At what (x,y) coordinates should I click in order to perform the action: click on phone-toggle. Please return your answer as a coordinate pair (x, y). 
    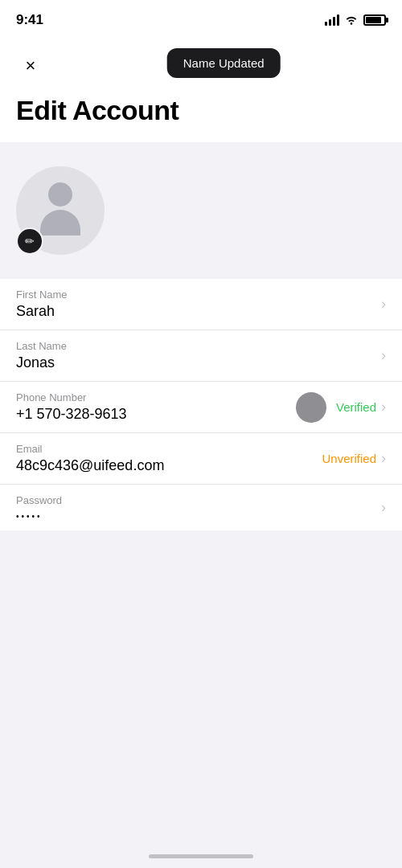
    Looking at the image, I should click on (311, 407).